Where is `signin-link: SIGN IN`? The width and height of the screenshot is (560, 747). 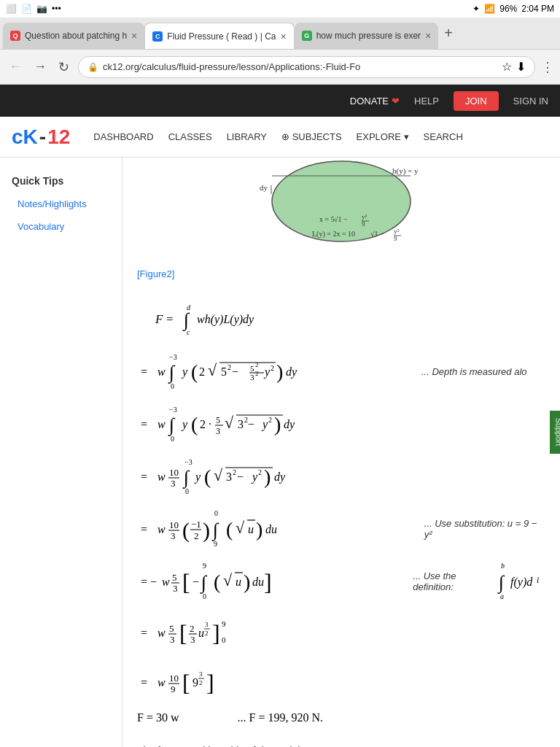
signin-link: SIGN IN is located at coordinates (531, 101).